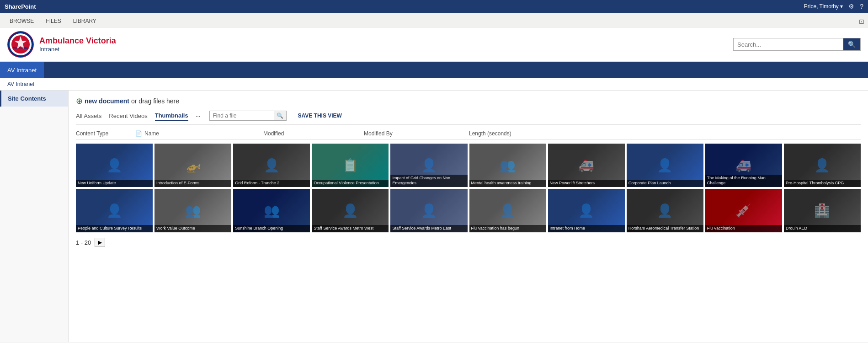  I want to click on thumb-figure-icon: 🏥, so click(822, 210).